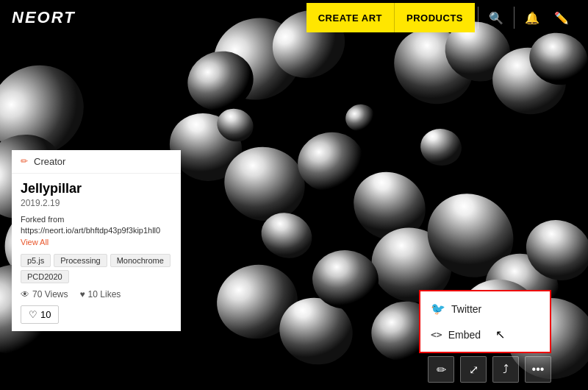  What do you see at coordinates (466, 309) in the screenshot?
I see `twitter-share-label: Twitter` at bounding box center [466, 309].